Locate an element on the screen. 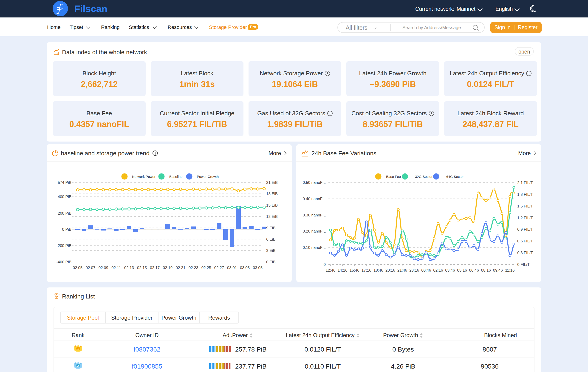  svg-text: 1.5 FIL/T is located at coordinates (525, 206).